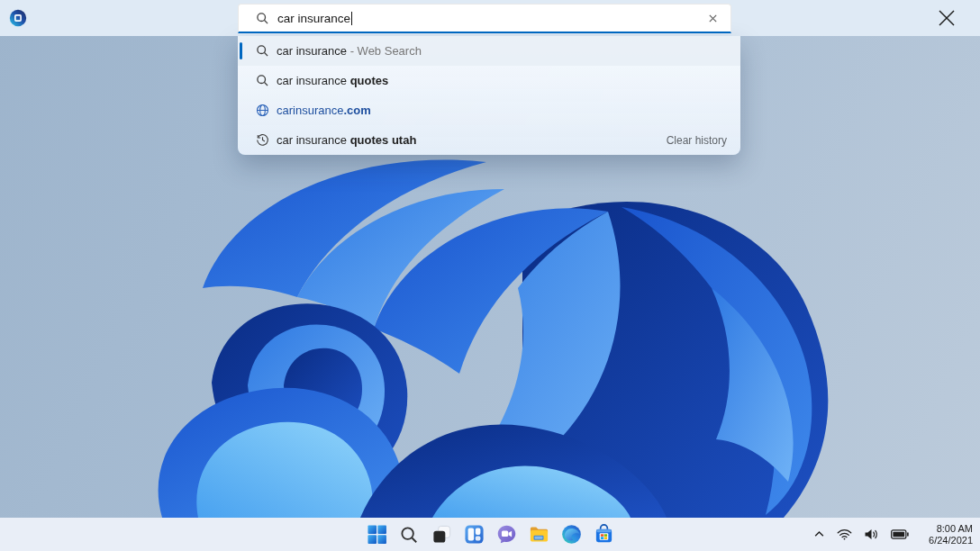 The image size is (980, 551). What do you see at coordinates (947, 529) in the screenshot?
I see `tray-time: 8:00 AM` at bounding box center [947, 529].